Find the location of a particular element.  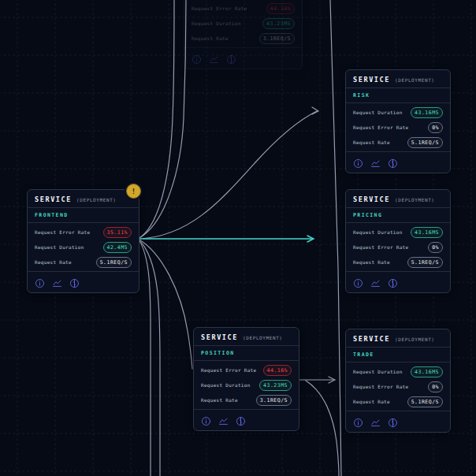

metric-badge: 42.4MS is located at coordinates (117, 247).